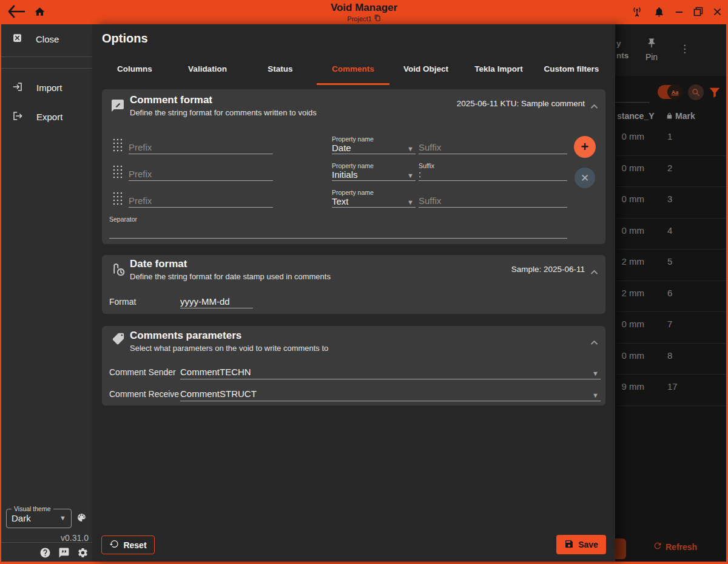 Image resolution: width=728 pixels, height=564 pixels. What do you see at coordinates (671, 328) in the screenshot?
I see `table-row: 0 mm7` at bounding box center [671, 328].